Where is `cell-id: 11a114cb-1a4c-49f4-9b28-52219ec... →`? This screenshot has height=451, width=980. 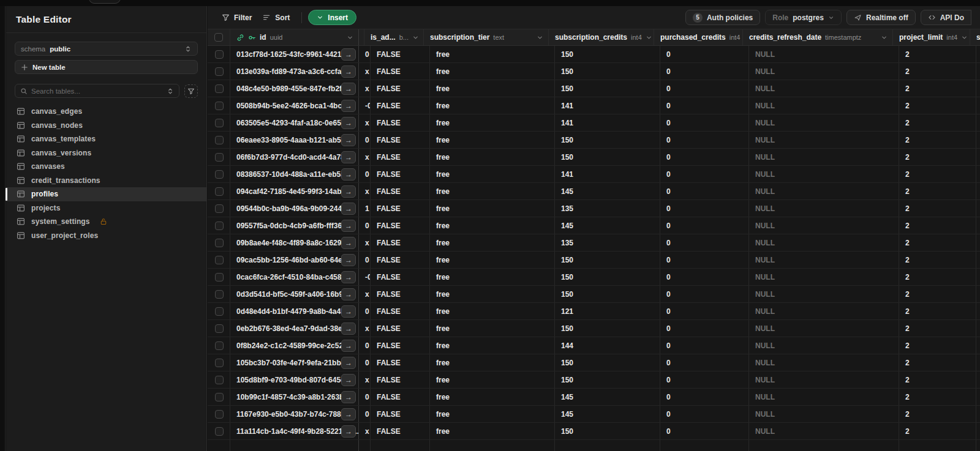
cell-id: 11a114cb-1a4c-49f4-9b28-52219ec... → is located at coordinates (295, 431).